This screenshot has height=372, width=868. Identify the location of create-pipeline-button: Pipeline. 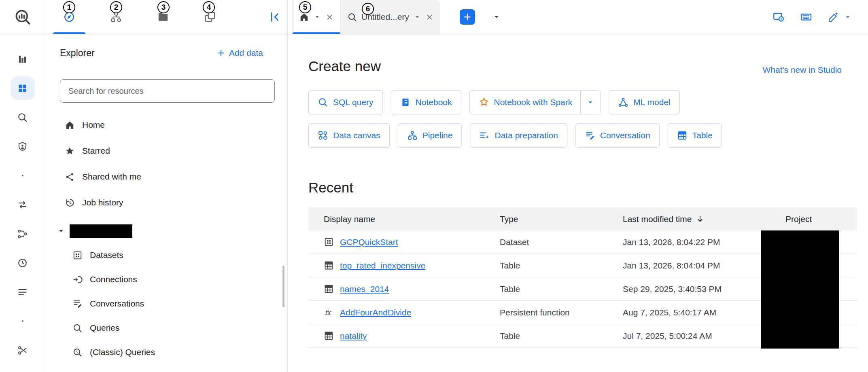
(430, 135).